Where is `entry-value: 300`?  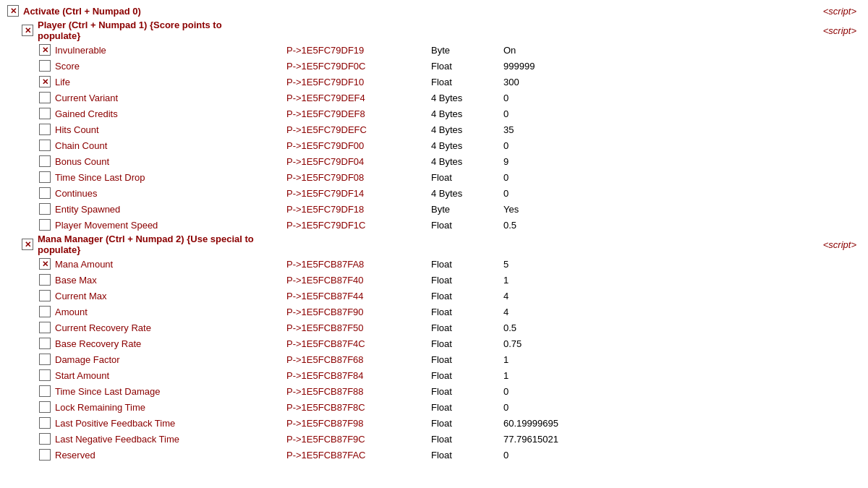 entry-value: 300 is located at coordinates (686, 82).